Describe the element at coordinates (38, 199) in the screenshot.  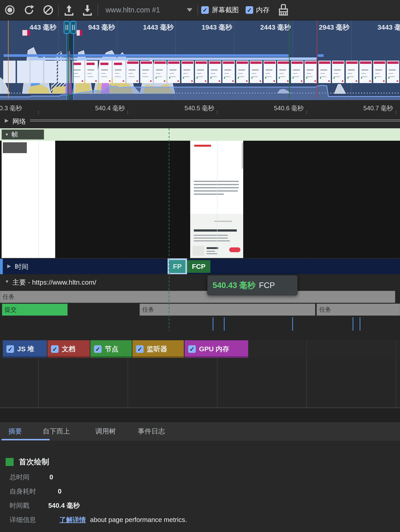
I see `gridline-over-frame` at that location.